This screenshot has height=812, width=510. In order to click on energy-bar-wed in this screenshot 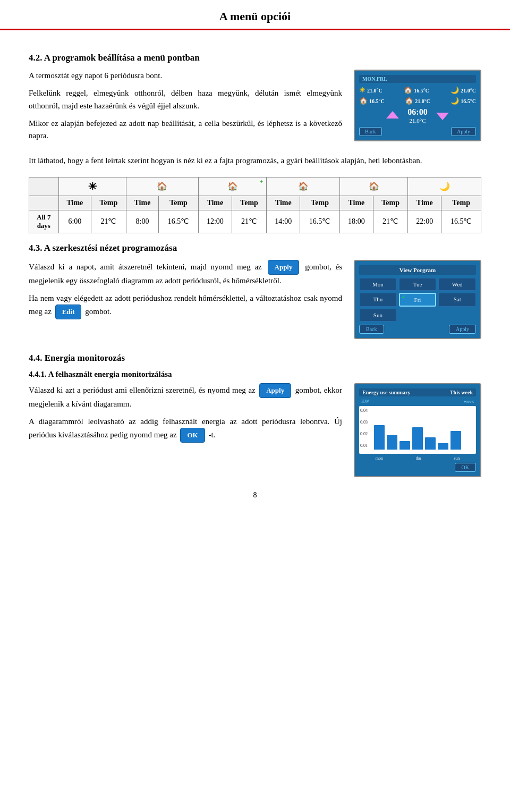, I will do `click(405, 445)`.